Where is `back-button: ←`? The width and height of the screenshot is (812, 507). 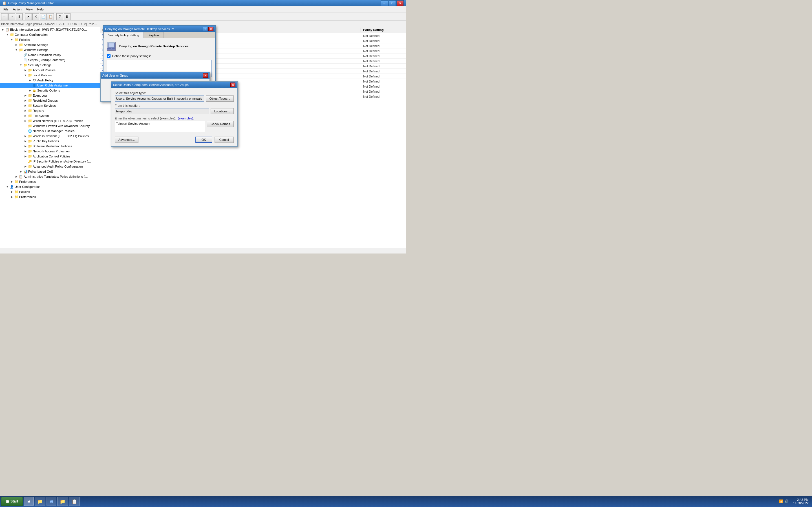
back-button: ← is located at coordinates (5, 17).